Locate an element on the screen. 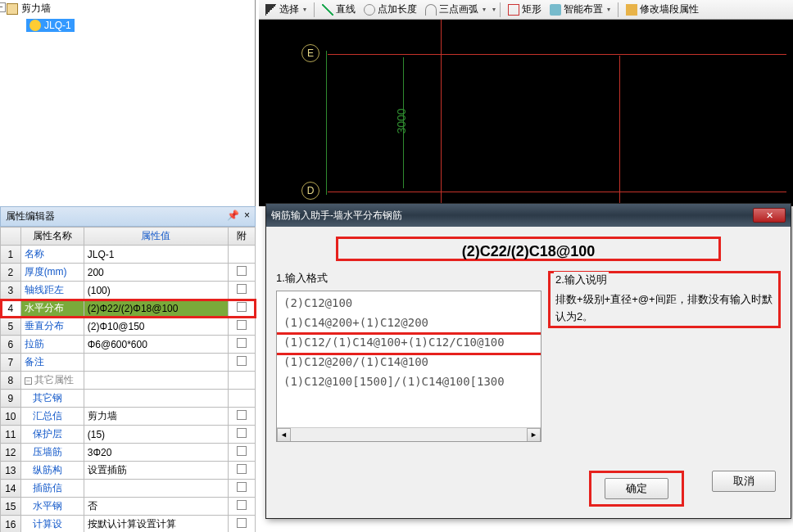  format-item: (1)C12@200/(1)C14@100 is located at coordinates (409, 362).